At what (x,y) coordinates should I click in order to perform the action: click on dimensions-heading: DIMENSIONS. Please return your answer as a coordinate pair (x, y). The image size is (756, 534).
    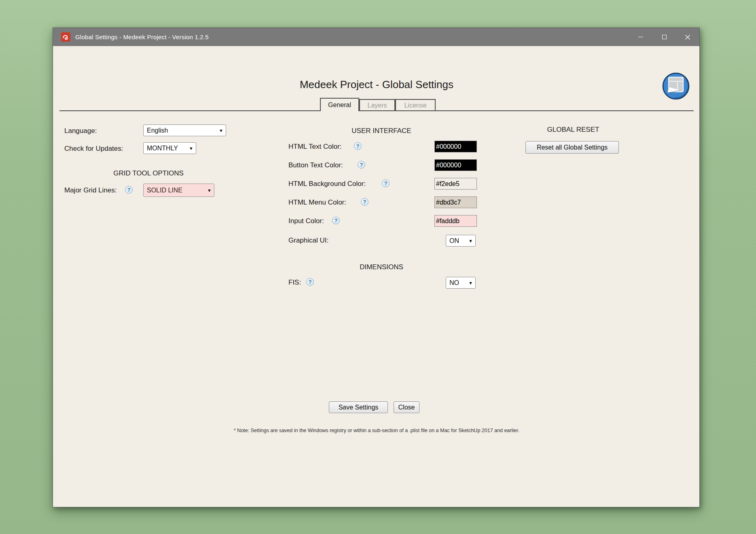
    Looking at the image, I should click on (381, 267).